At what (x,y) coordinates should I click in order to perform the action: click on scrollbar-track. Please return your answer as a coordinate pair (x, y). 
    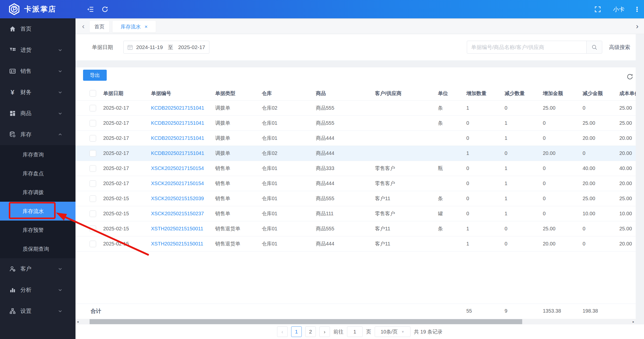
    Looking at the image, I should click on (356, 322).